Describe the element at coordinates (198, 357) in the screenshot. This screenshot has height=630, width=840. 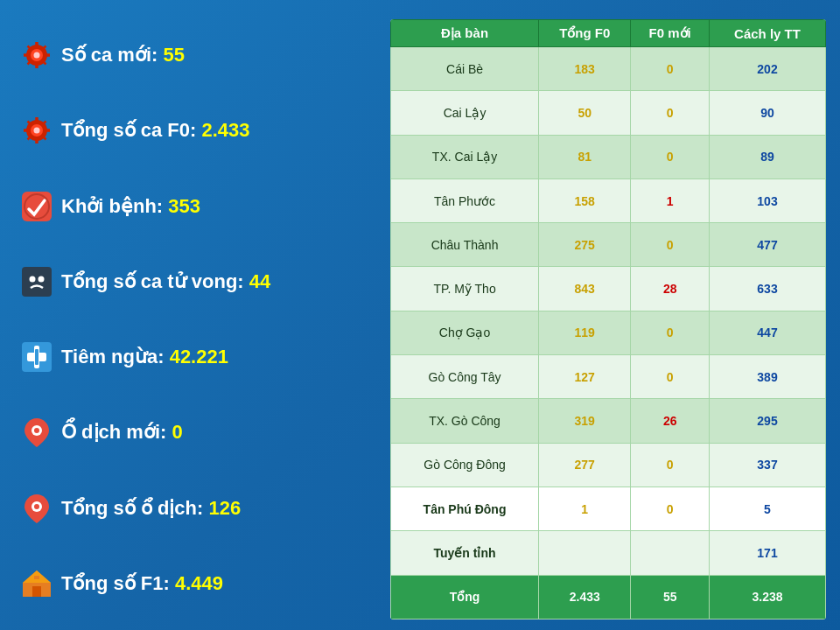
I see `stat-row-vaccinated: Tiêm ngừa: 42.221` at that location.